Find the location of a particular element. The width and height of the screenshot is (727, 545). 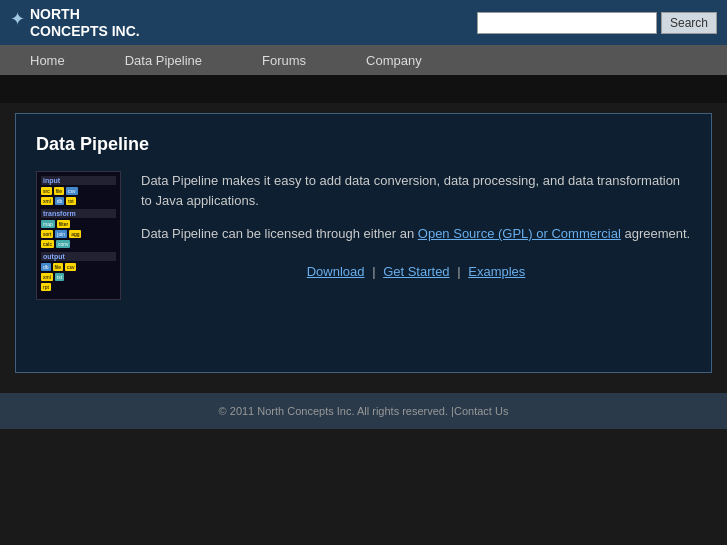

pipe-cell: agg is located at coordinates (75, 234).